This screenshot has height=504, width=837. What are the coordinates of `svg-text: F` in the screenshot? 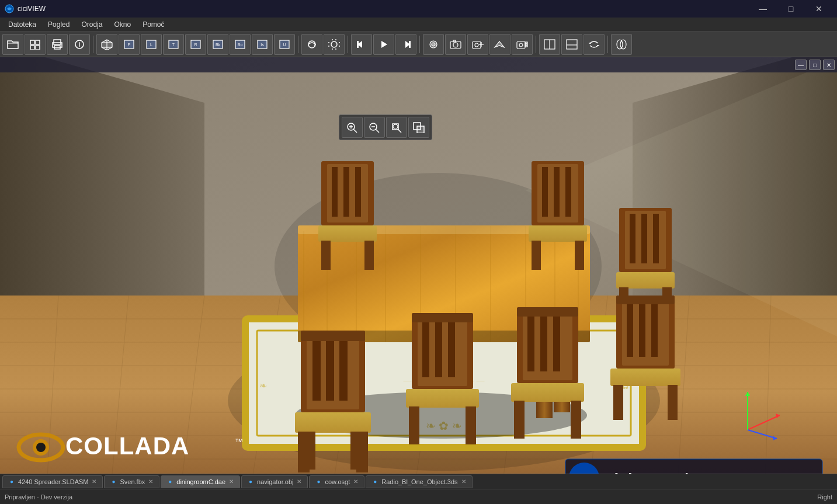 It's located at (129, 44).